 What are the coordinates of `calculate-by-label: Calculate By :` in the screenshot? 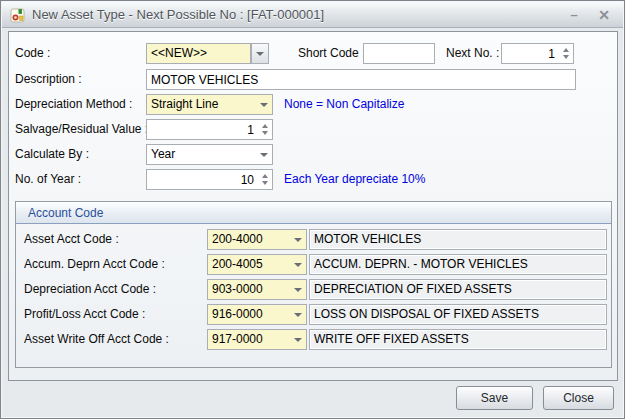 It's located at (52, 154).